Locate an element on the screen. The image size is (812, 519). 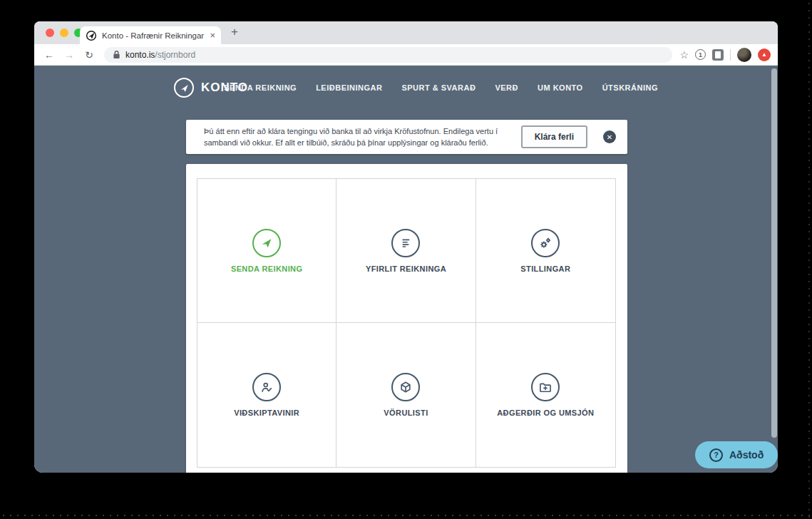
send-invoice-icon is located at coordinates (267, 243).